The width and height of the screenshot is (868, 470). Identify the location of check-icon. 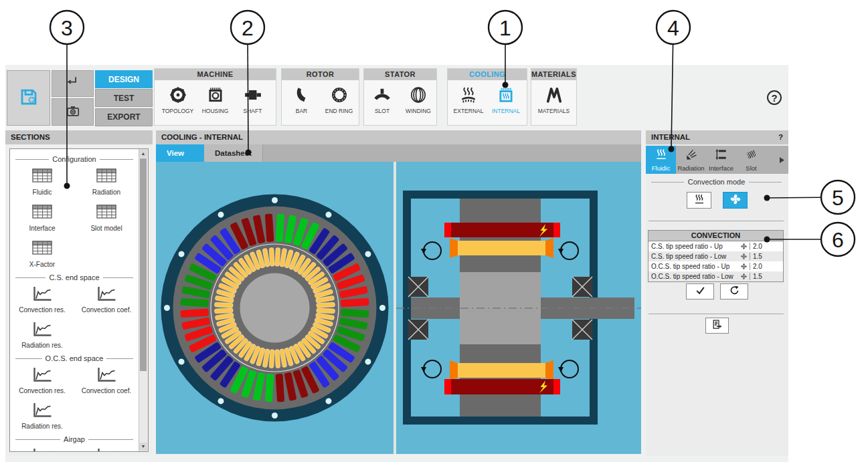
(700, 291).